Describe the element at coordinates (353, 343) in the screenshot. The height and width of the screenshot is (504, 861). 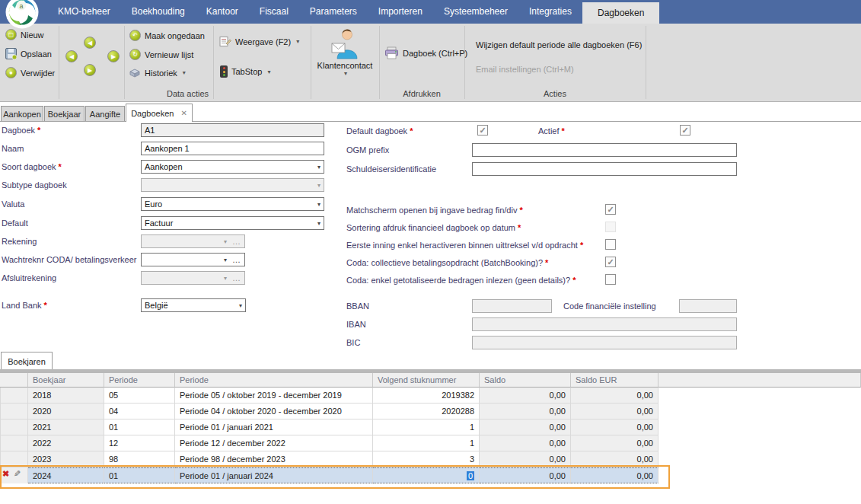
I see `bic-label: BIC` at that location.